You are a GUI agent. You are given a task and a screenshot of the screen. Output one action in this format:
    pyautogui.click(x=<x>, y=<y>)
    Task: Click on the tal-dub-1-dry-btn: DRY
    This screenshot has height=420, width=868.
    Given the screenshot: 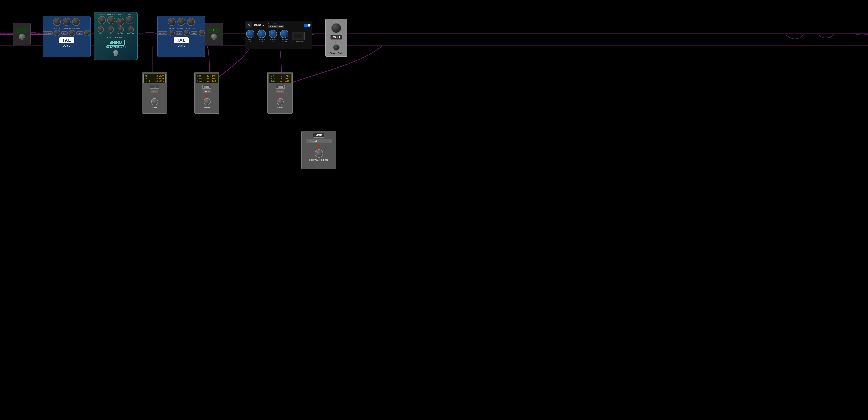 What is the action you would take?
    pyautogui.click(x=65, y=33)
    